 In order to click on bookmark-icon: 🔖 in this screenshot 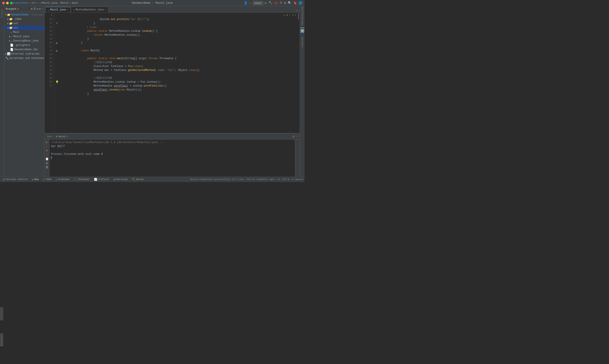, I will do `click(295, 3)`.